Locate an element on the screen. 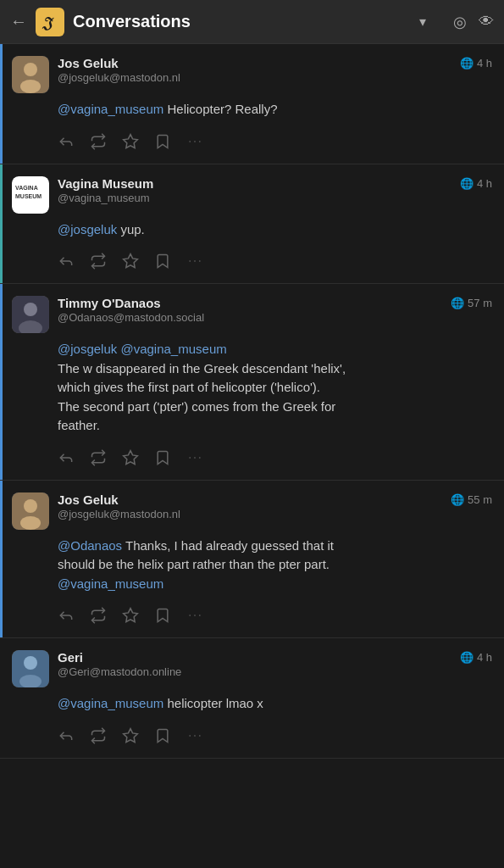 The width and height of the screenshot is (504, 868). user-handle: @vagina_museum is located at coordinates (274, 198).